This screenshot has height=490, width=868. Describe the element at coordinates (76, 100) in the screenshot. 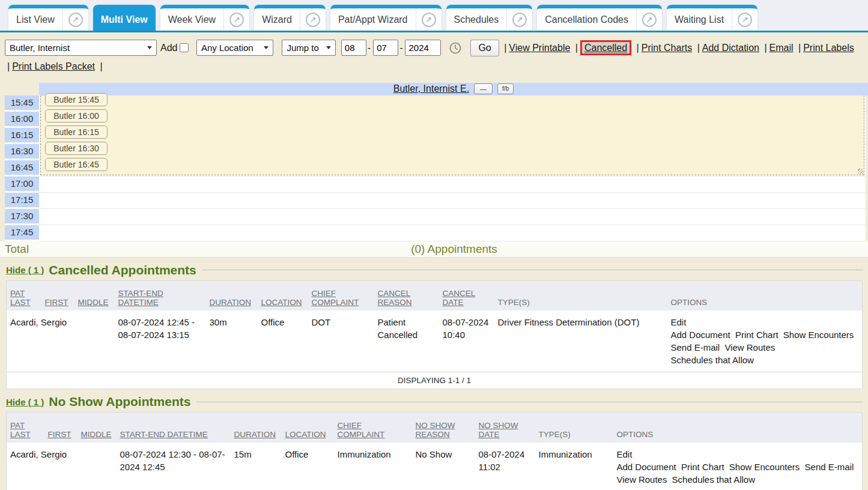

I see `slot-button: Butler 15:45` at that location.